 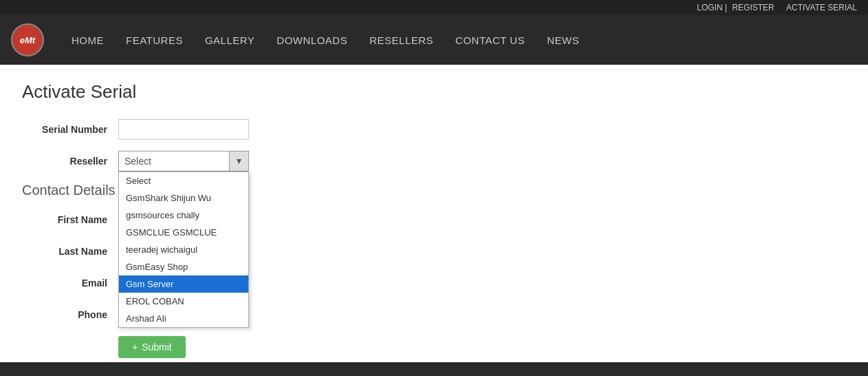 I want to click on reseller-row: Reseller Select ▼ Select GsmShark Shijun…, so click(x=434, y=161).